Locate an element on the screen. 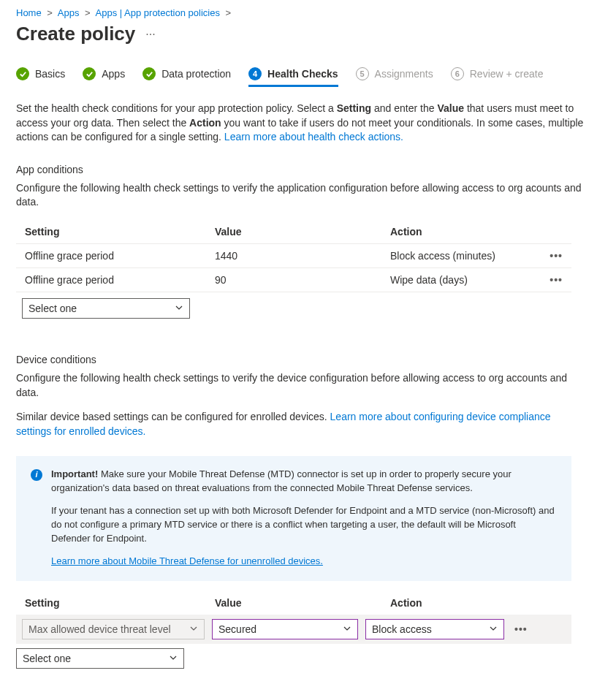 This screenshot has height=676, width=616. cell-action: Block access (minutes) is located at coordinates (461, 256).